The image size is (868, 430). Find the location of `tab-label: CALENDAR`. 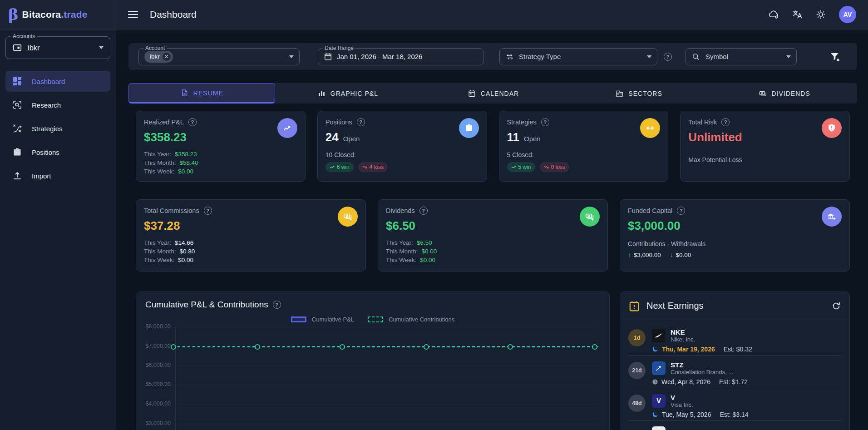

tab-label: CALENDAR is located at coordinates (500, 94).